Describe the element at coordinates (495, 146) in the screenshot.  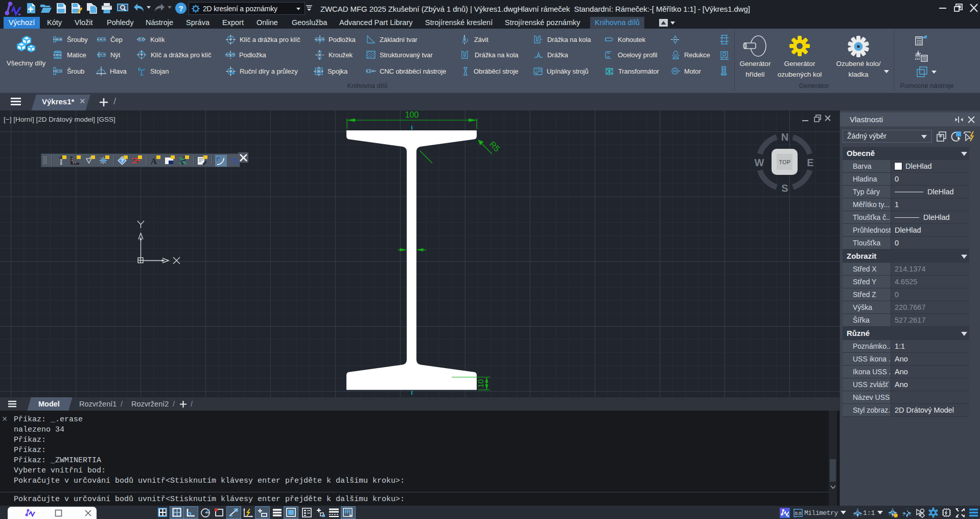
I see `svg-text: R5` at that location.